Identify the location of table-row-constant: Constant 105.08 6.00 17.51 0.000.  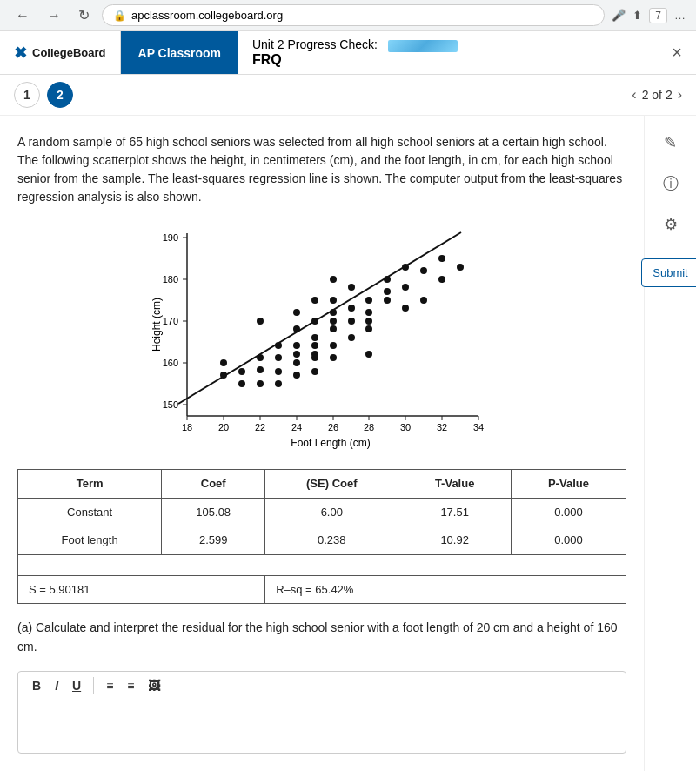
(322, 512).